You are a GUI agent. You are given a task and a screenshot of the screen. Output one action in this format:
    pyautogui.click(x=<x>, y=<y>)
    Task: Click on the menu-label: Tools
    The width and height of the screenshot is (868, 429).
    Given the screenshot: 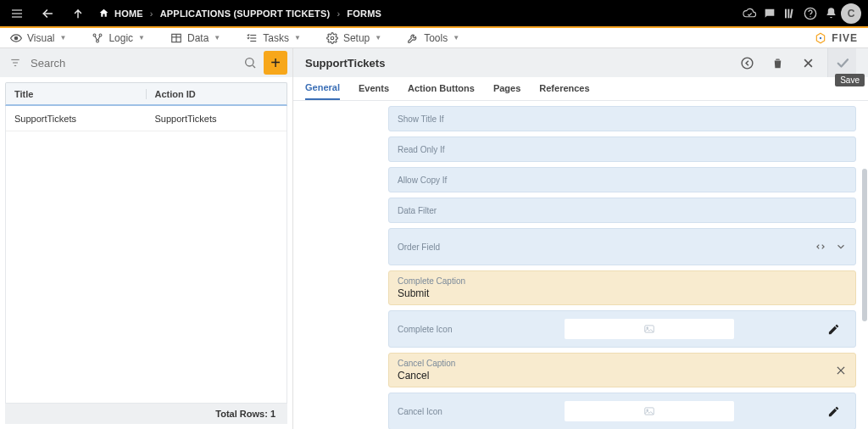 What is the action you would take?
    pyautogui.click(x=436, y=38)
    